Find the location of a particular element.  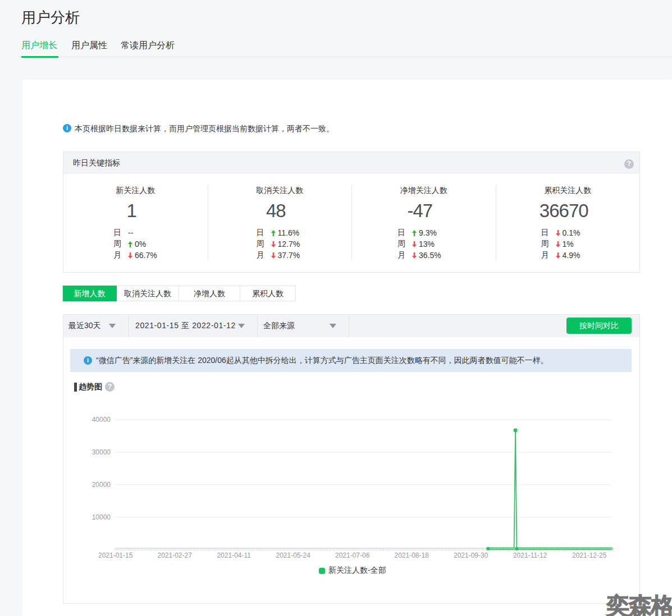

svg-text: 2021-05-24 is located at coordinates (294, 555).